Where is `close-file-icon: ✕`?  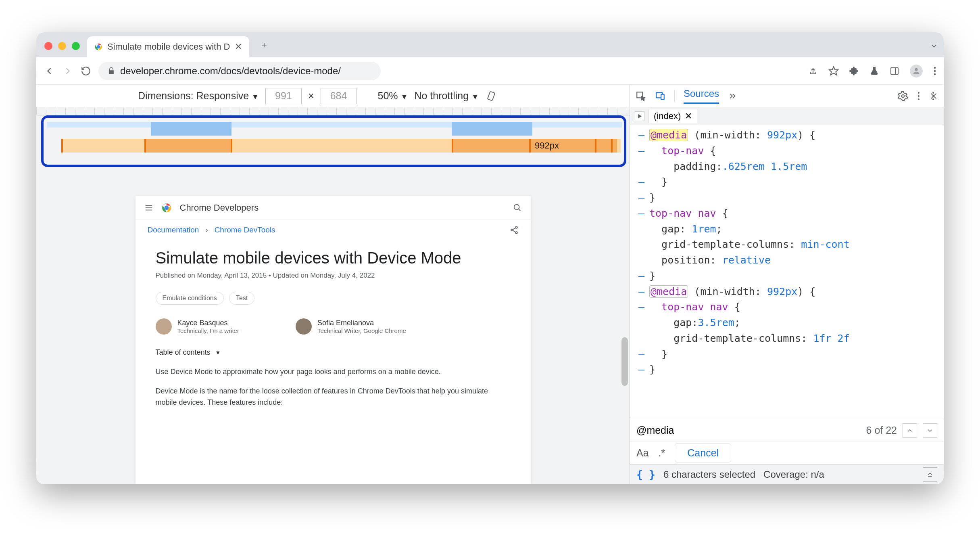
close-file-icon: ✕ is located at coordinates (688, 116).